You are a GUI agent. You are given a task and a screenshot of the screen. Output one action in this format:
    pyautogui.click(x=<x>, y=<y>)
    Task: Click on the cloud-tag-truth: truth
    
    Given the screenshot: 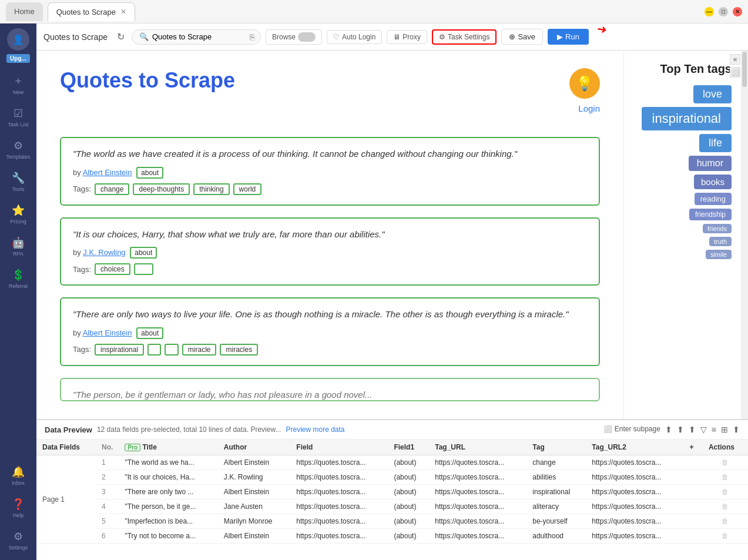 What is the action you would take?
    pyautogui.click(x=720, y=242)
    